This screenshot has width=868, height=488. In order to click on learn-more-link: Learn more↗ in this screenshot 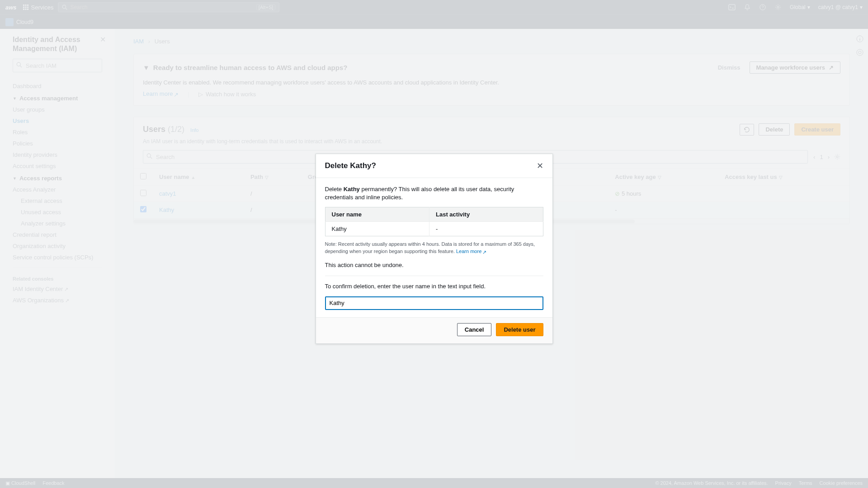, I will do `click(471, 251)`.